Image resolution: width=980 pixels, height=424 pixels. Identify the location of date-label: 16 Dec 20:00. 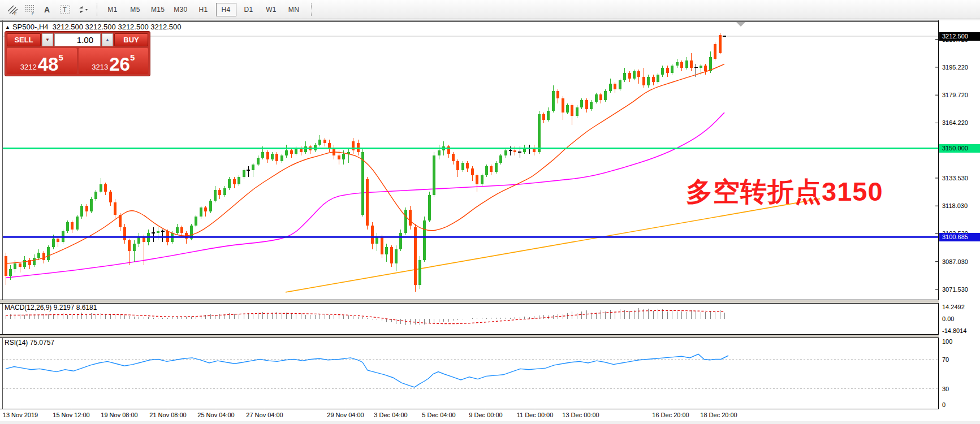
(671, 415).